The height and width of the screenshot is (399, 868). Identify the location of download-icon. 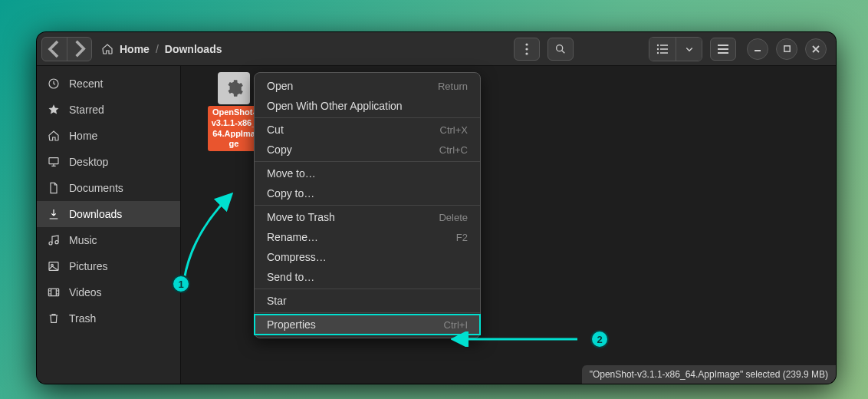
(54, 214).